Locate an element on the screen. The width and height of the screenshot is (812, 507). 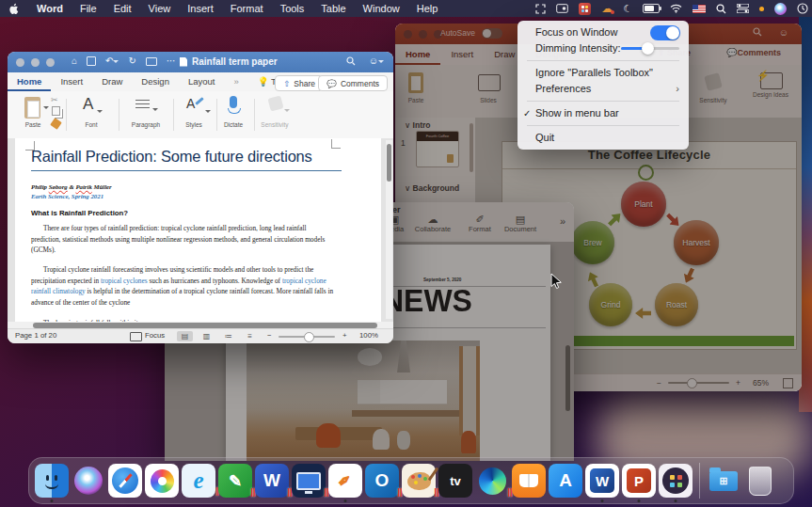
undo-icon: ↶ is located at coordinates (112, 60).